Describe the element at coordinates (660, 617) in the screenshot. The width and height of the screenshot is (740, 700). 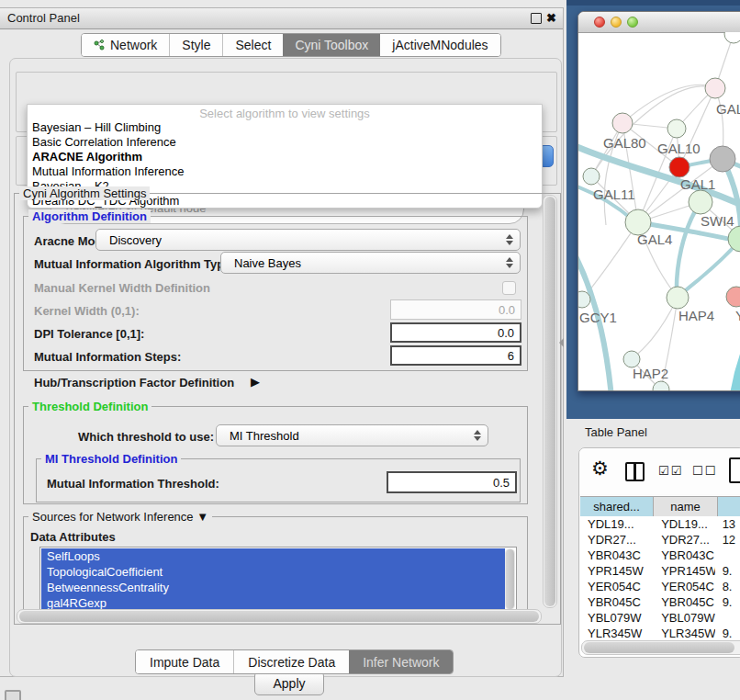
I see `table-row: YBL079WYBL079W` at that location.